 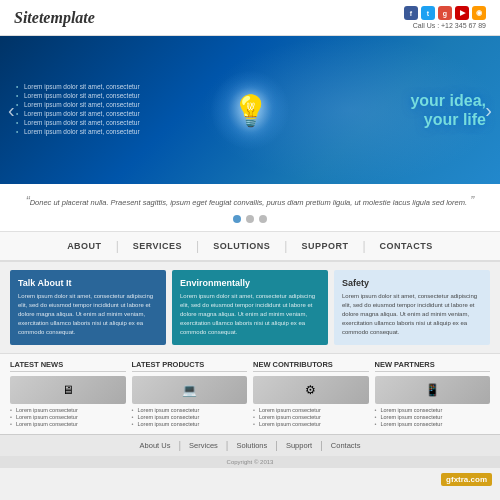 What do you see at coordinates (190, 417) in the screenshot?
I see `bottom-list-products: Lorem ipsum consectetur Lorem ipsum cons…` at bounding box center [190, 417].